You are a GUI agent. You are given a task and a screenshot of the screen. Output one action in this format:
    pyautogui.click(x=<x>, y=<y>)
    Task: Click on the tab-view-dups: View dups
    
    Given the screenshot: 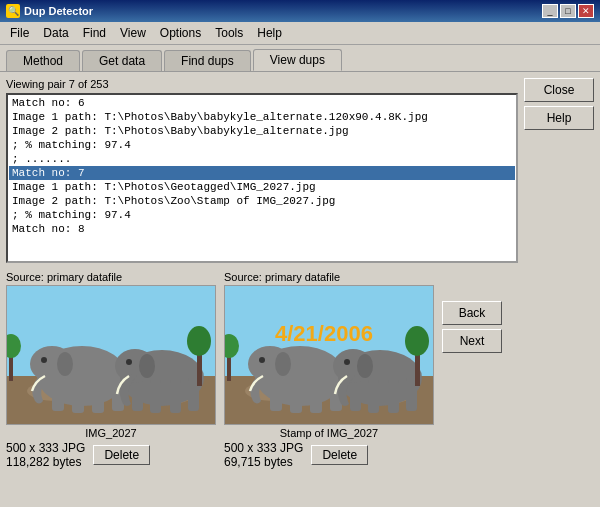 What is the action you would take?
    pyautogui.click(x=298, y=60)
    